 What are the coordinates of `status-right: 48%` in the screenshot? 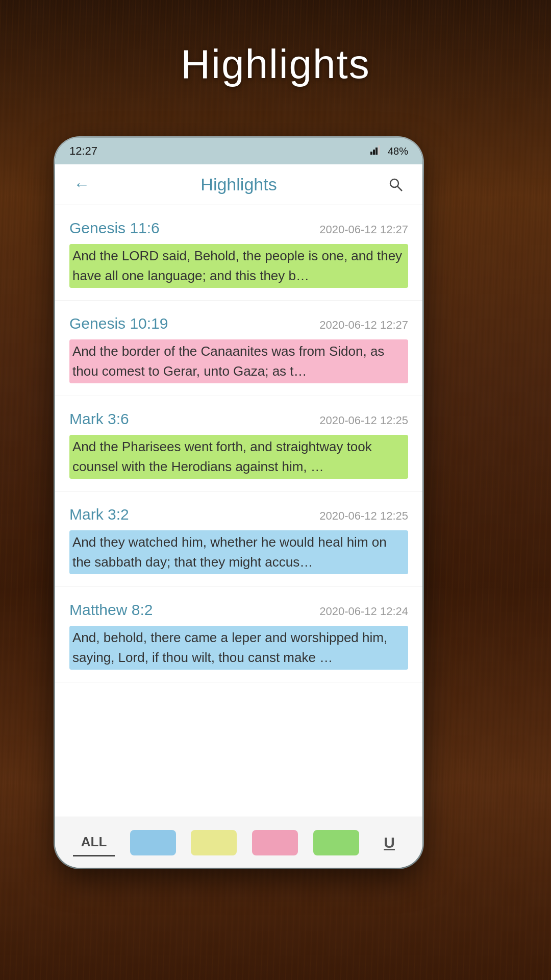 It's located at (389, 151).